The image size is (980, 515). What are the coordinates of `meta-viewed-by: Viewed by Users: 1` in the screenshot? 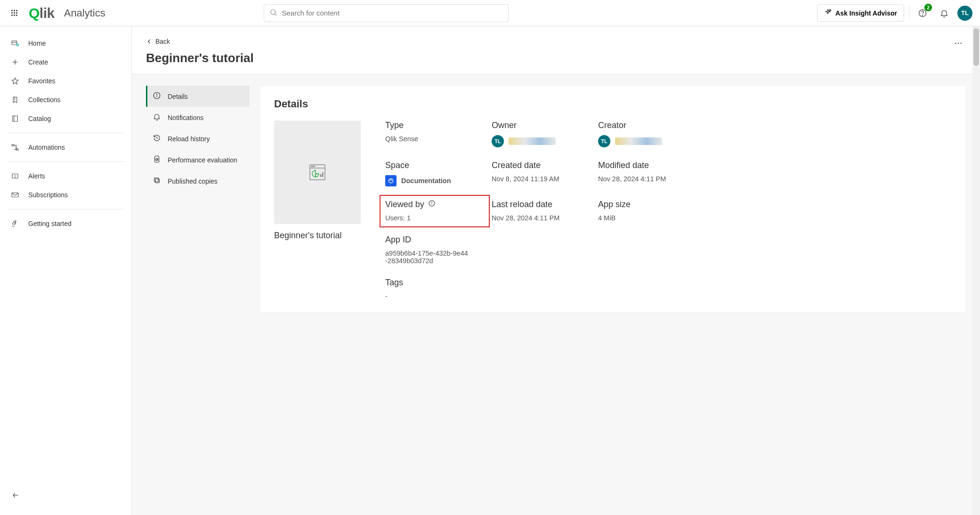 It's located at (435, 211).